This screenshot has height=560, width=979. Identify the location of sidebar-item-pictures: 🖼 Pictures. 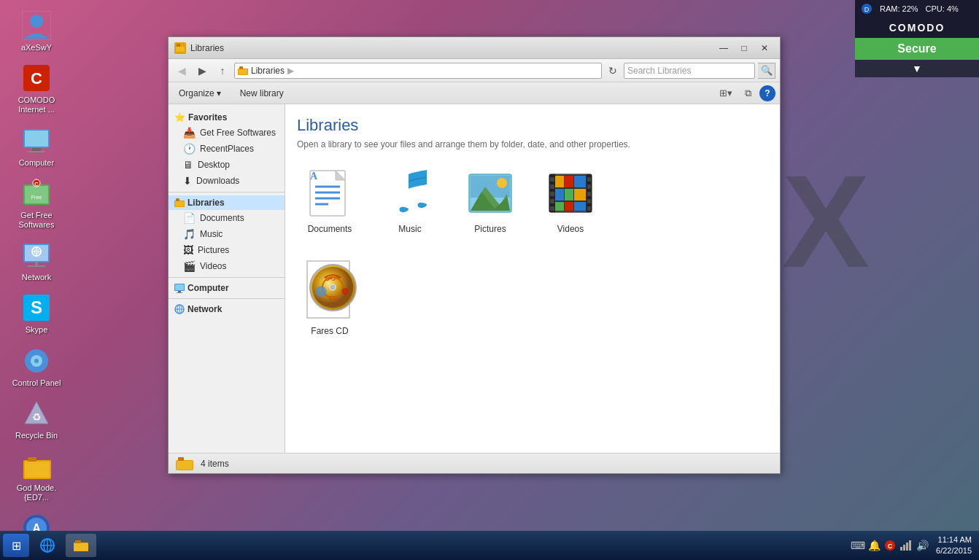
(226, 250).